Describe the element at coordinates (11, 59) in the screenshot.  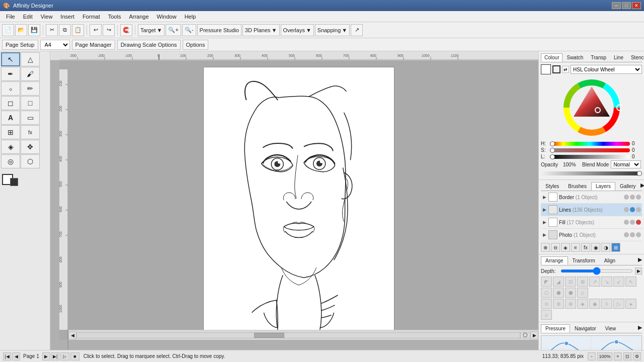
I see `select-tool: ↖` at that location.